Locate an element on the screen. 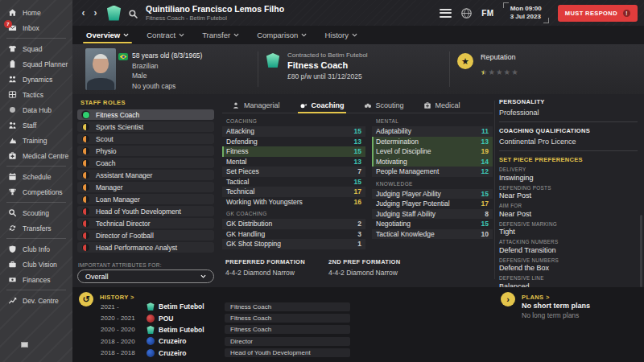 The image size is (644, 362). hamburger-menu-icon is located at coordinates (446, 13).